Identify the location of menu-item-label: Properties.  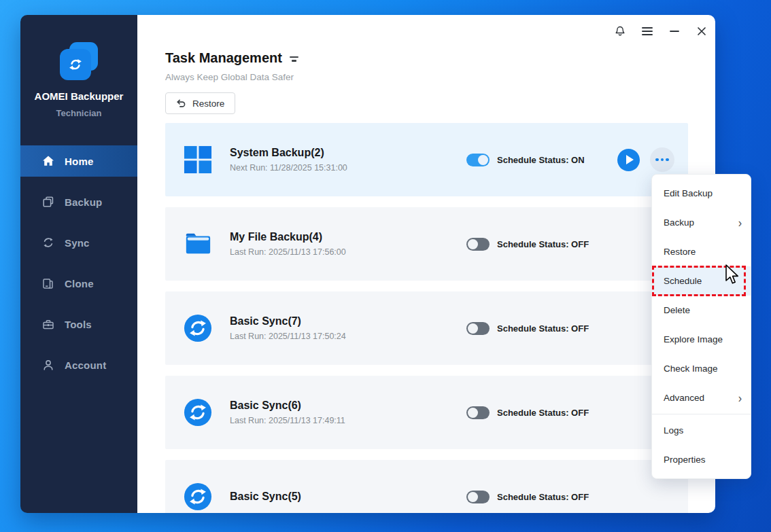
(685, 459).